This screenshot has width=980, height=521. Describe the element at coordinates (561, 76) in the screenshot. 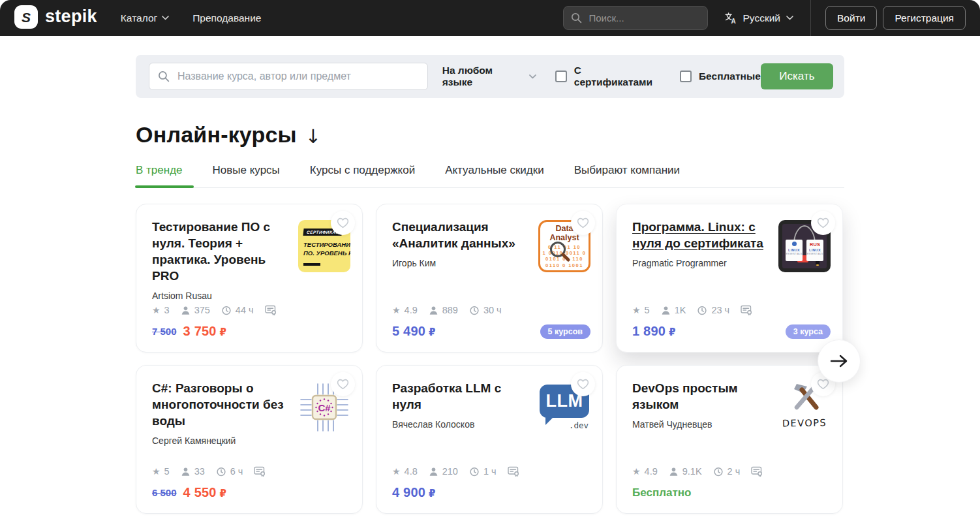

I see `certificates-checkbox` at that location.